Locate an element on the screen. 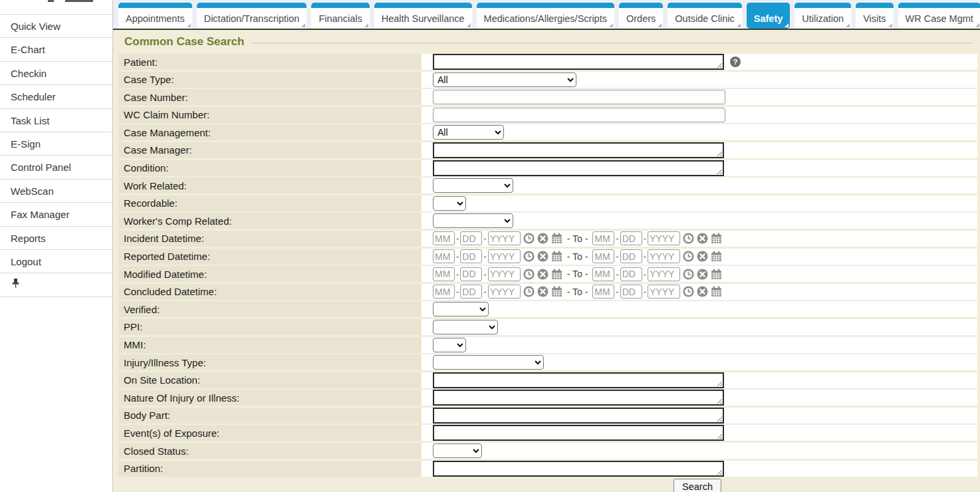  modified-datetime-from-mm-field is located at coordinates (444, 274).